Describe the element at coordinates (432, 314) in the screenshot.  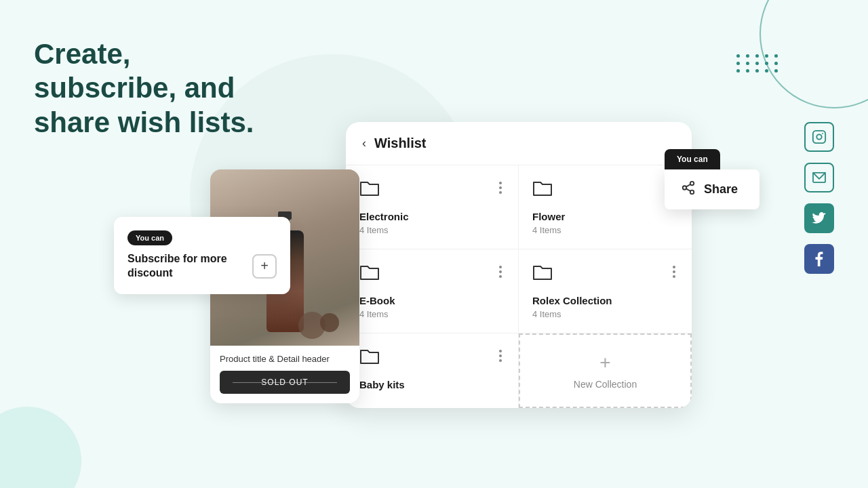
I see `ebook-count: 4 Items` at that location.